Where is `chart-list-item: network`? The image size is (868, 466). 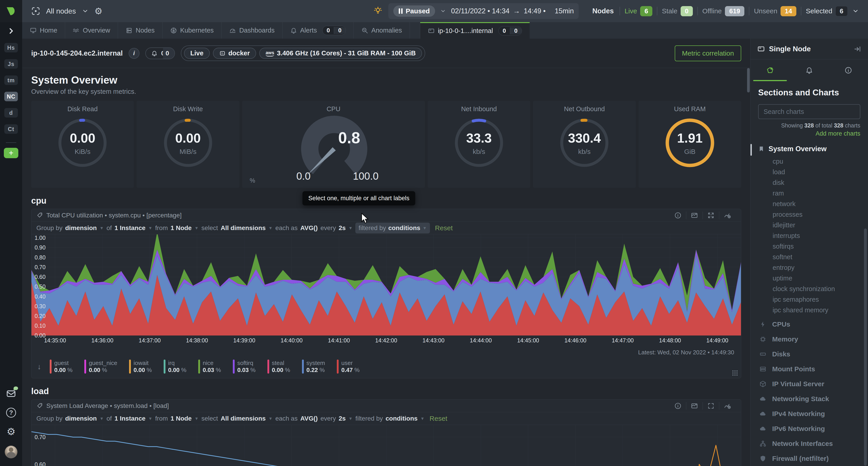 chart-list-item: network is located at coordinates (816, 204).